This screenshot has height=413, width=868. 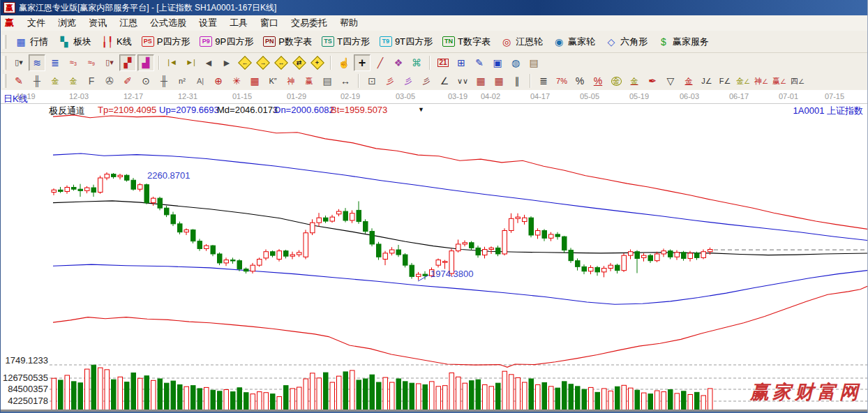 What do you see at coordinates (346, 42) in the screenshot?
I see `feature-t-square-button: TST四方形` at bounding box center [346, 42].